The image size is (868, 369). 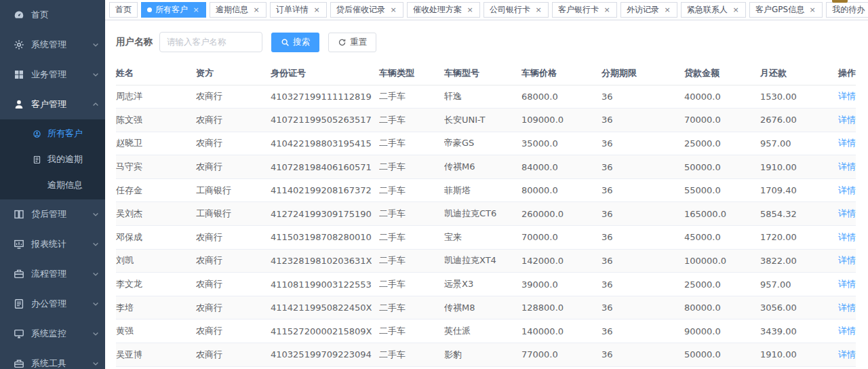 I want to click on sidebar-subitem-all-customers: 所有客户, so click(x=53, y=134).